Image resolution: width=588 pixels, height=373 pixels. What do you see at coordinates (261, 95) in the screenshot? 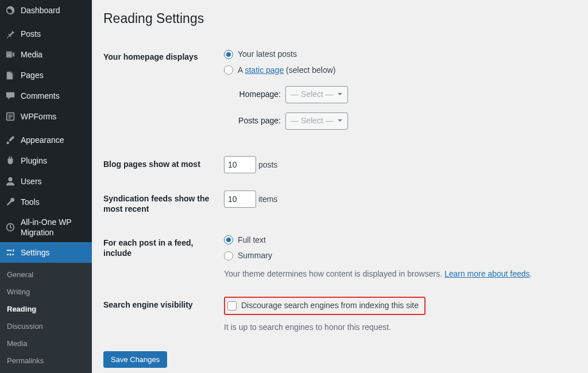
I see `homepage-select-label: Homepage:` at bounding box center [261, 95].